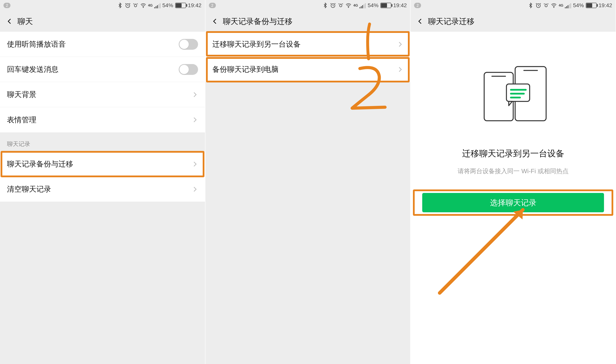 This screenshot has height=364, width=616. Describe the element at coordinates (103, 44) in the screenshot. I see `cell-use-earpiece: 使用听筒播放语音` at that location.